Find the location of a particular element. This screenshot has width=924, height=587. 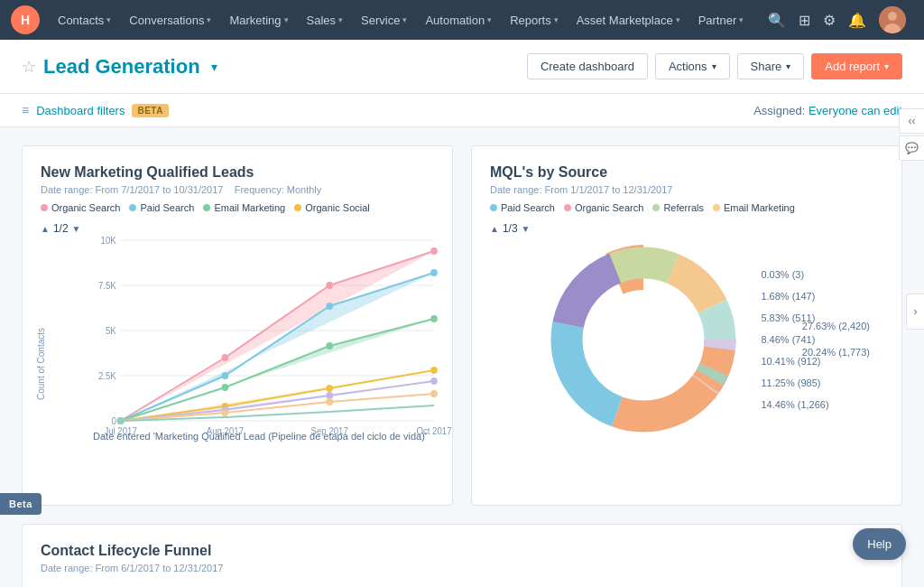

funnel-title: Contact Lifecycle Funnel is located at coordinates (462, 551).